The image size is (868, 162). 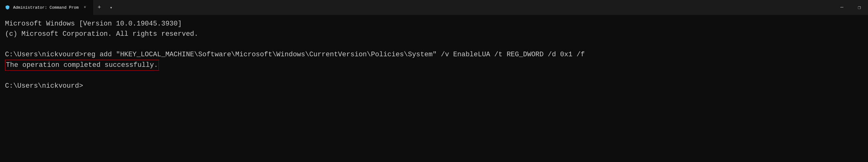 I want to click on terminal-line-7: C:\Users\nickvourd>, so click(x=434, y=86).